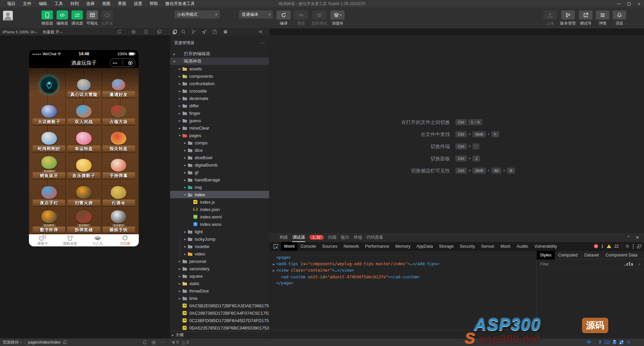 This screenshot has width=644, height=346. Describe the element at coordinates (84, 165) in the screenshot. I see `game-item-欢乐掷骰子: 欢乐掷骰子` at that location.